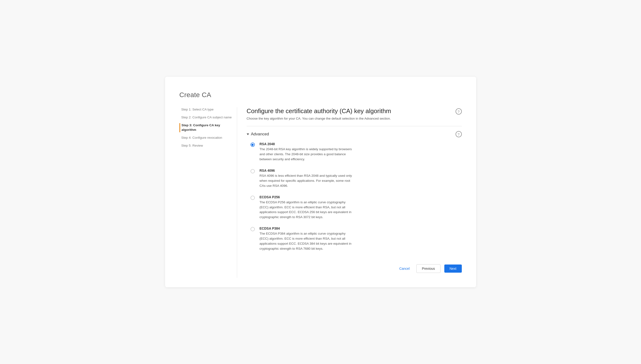 This screenshot has height=364, width=641. Describe the element at coordinates (260, 134) in the screenshot. I see `advanced-label: Advanced` at that location.